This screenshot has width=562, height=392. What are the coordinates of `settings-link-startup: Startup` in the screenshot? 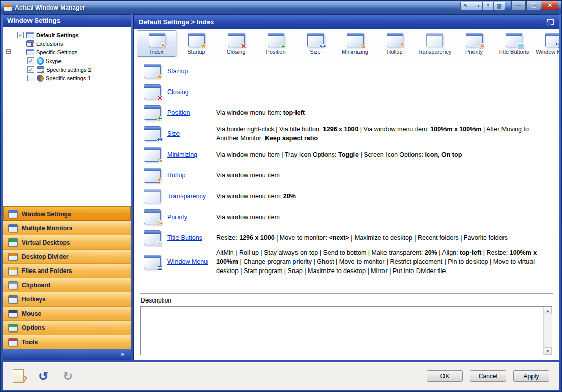 It's located at (192, 71).